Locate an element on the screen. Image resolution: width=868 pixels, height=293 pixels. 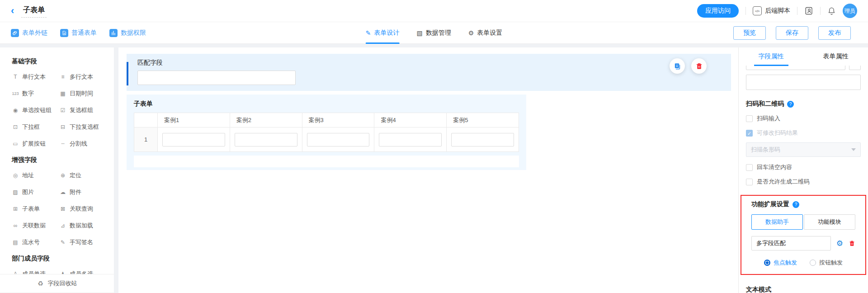
clipped-input is located at coordinates (796, 68).